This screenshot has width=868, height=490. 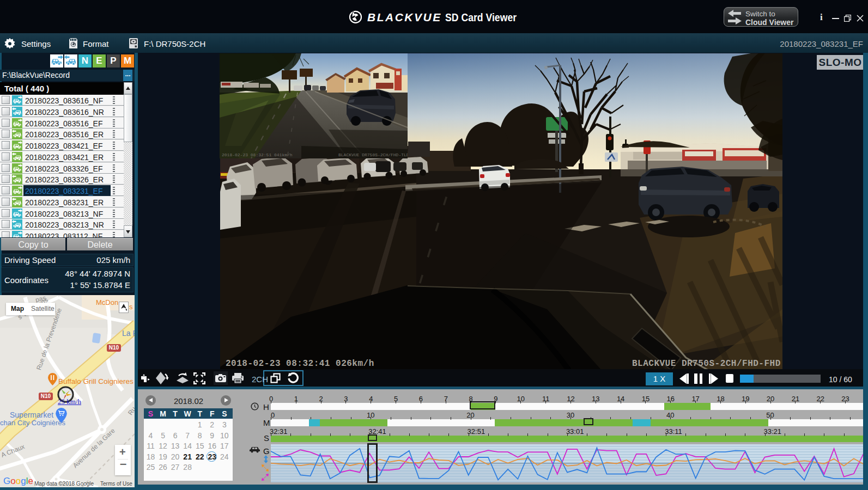 What do you see at coordinates (257, 155) in the screenshot?
I see `svg-text: 2018-02-23 08:32:51 041km/h` at bounding box center [257, 155].